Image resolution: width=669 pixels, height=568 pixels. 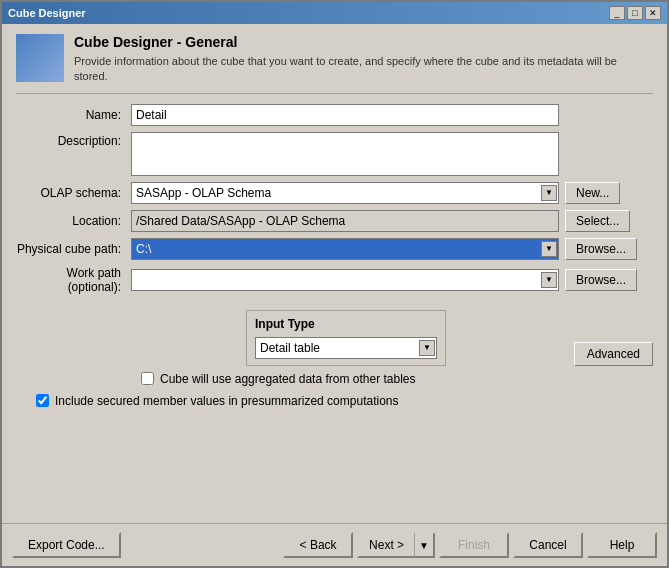 What do you see at coordinates (386, 545) in the screenshot?
I see `next-button: Next >` at bounding box center [386, 545].